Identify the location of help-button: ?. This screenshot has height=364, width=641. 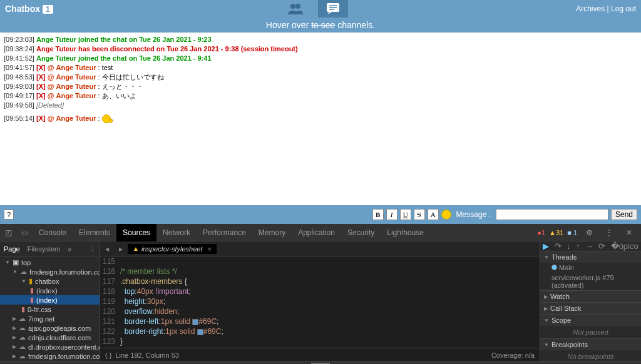
(9, 215).